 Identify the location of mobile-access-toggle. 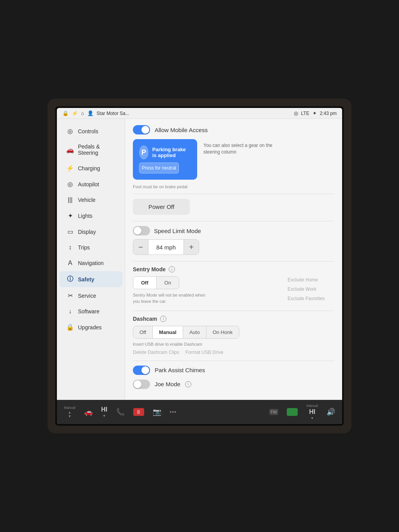
(141, 130).